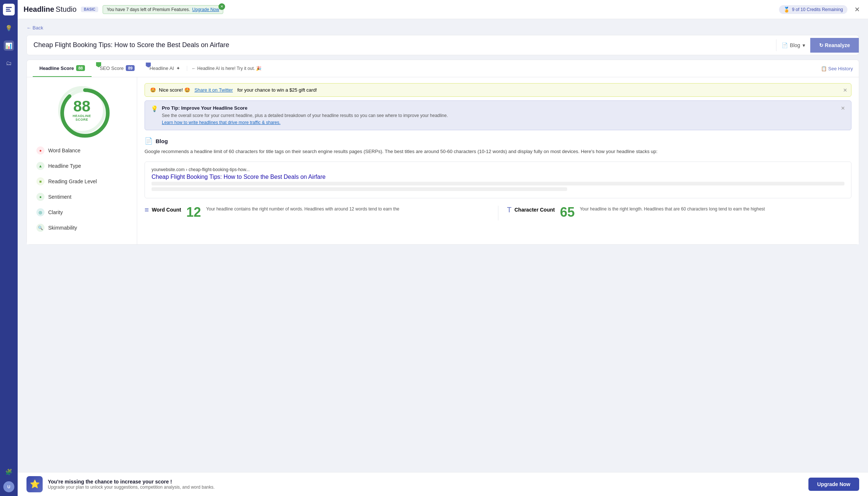  What do you see at coordinates (841, 68) in the screenshot?
I see `see-history-label: See History` at bounding box center [841, 68].